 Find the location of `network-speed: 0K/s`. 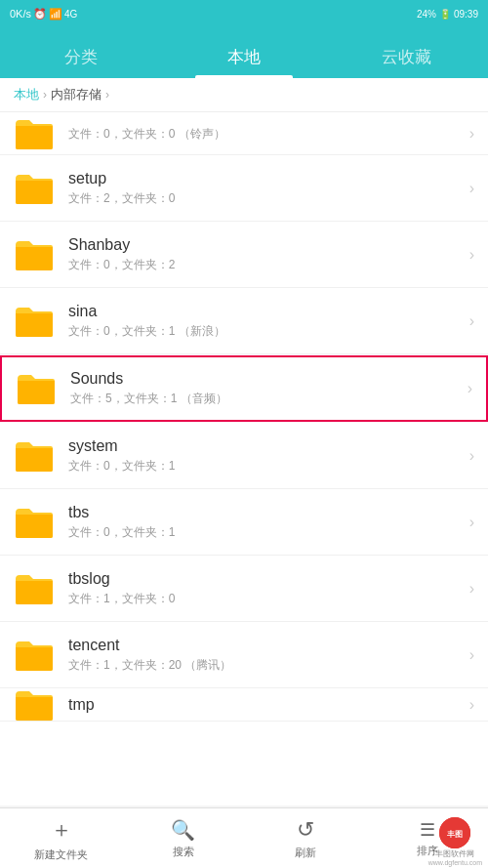

network-speed: 0K/s is located at coordinates (20, 14).